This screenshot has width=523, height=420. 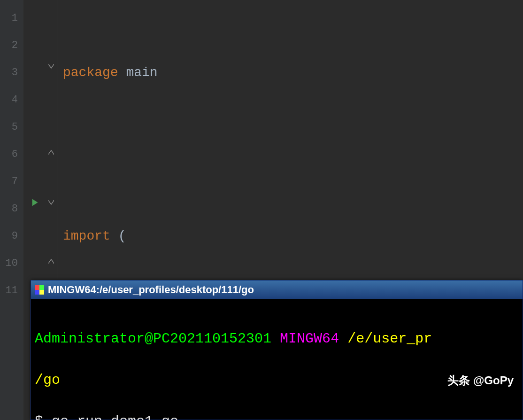 What do you see at coordinates (43, 417) in the screenshot?
I see `prompt-symbol: $` at bounding box center [43, 417].